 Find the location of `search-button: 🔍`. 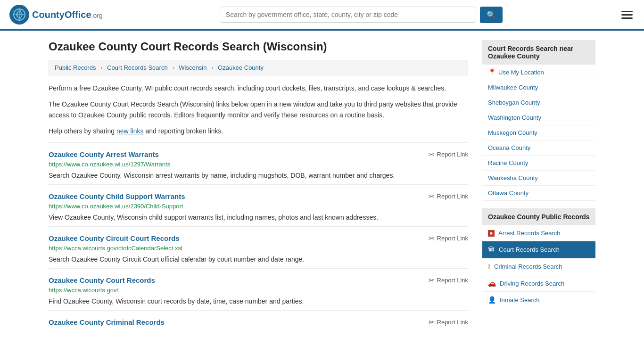

search-button: 🔍 is located at coordinates (491, 15).